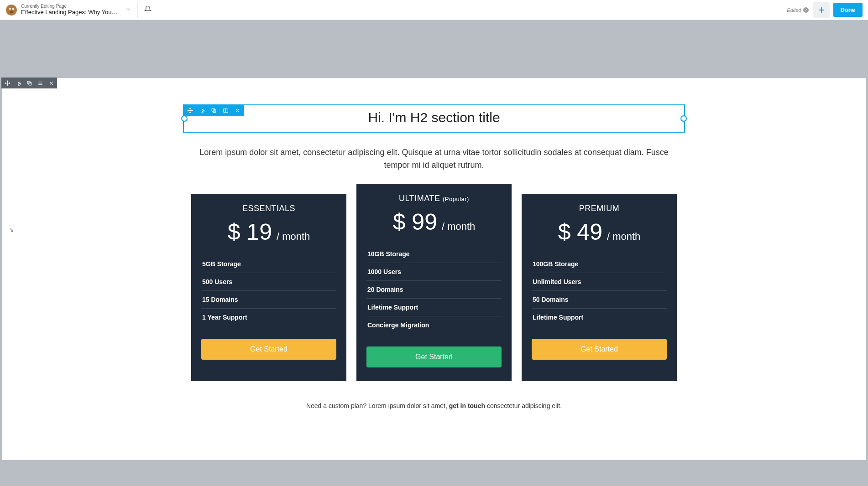  What do you see at coordinates (599, 287) in the screenshot?
I see `pricing-card: PREMIUM $ 49/ month100GB StorageUnlimite…` at bounding box center [599, 287].